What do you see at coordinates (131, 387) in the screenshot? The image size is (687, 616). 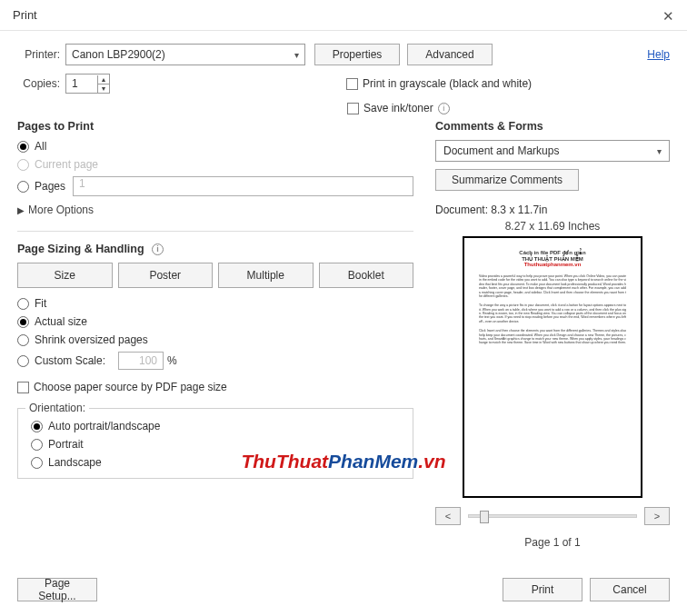 I see `paper-source-label: Choose paper source by PDF page size` at bounding box center [131, 387].